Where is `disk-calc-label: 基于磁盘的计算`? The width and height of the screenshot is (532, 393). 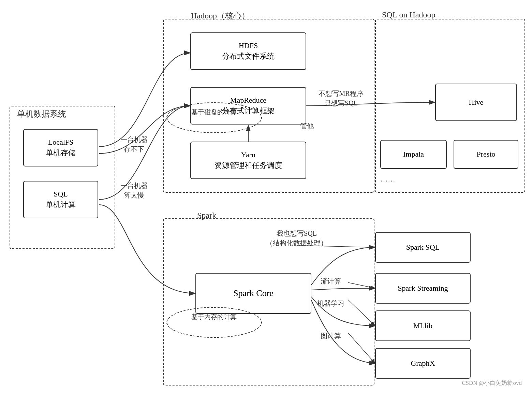
disk-calc-label: 基于磁盘的计算 is located at coordinates (214, 113).